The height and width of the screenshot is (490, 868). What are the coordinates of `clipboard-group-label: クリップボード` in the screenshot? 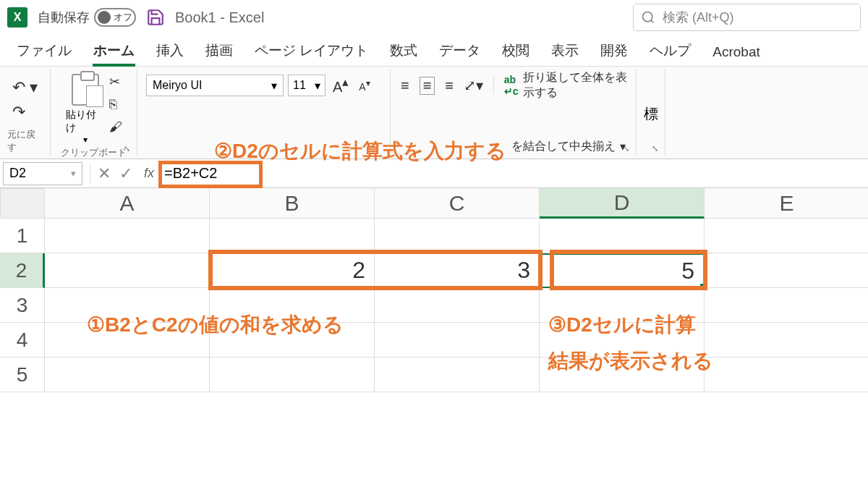 It's located at (94, 153).